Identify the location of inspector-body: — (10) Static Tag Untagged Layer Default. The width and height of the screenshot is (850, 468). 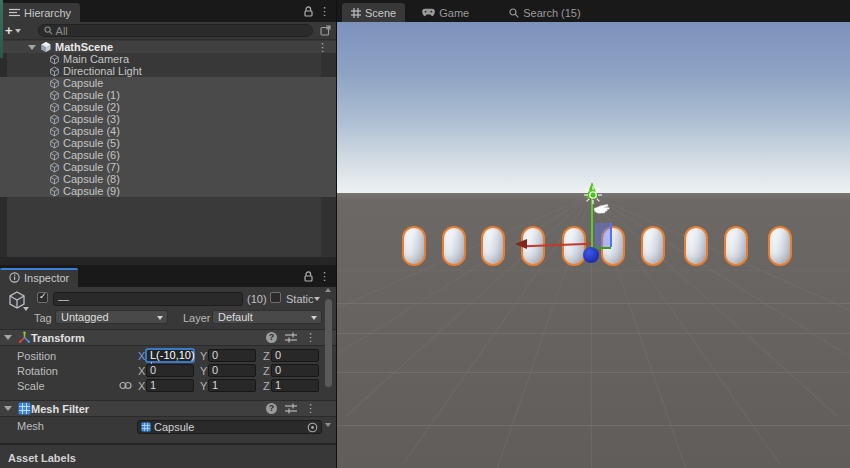
(168, 365).